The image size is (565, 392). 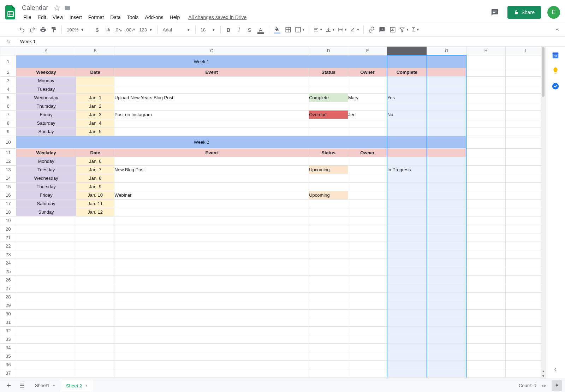 What do you see at coordinates (368, 305) in the screenshot?
I see `cell-E29` at bounding box center [368, 305].